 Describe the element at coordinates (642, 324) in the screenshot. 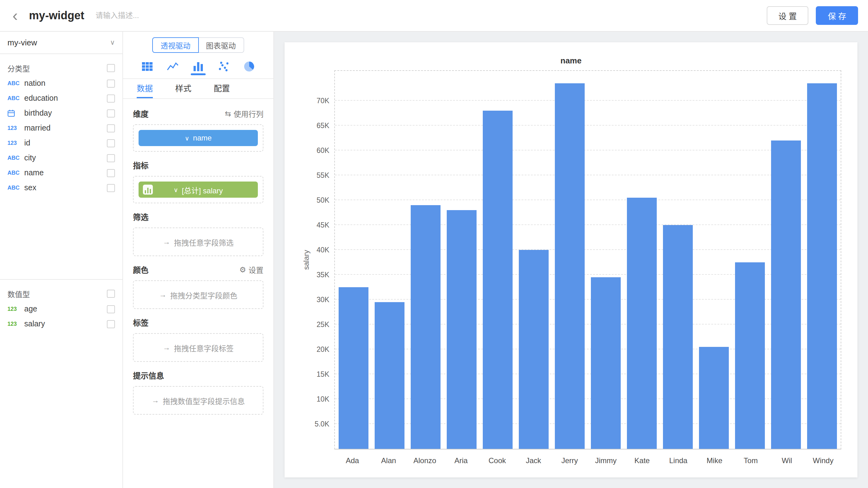

I see `bar-kate` at that location.